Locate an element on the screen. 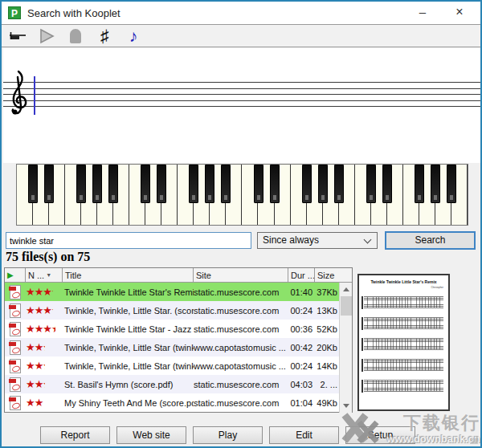 The width and height of the screenshot is (482, 448). rating-stars: ★★★★ is located at coordinates (44, 292).